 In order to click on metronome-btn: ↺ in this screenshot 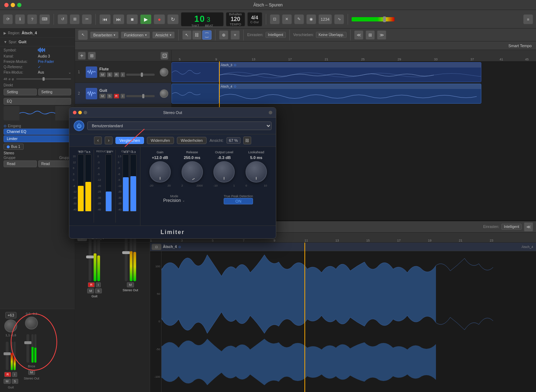, I will do `click(63, 19)`.